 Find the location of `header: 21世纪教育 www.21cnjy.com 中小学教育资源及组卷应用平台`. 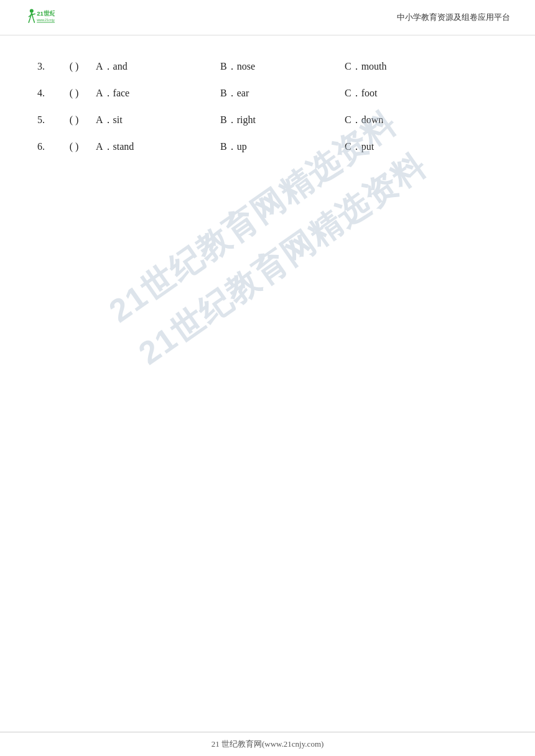

header: 21世纪教育 www.21cnjy.com 中小学教育资源及组卷应用平台 is located at coordinates (268, 17).